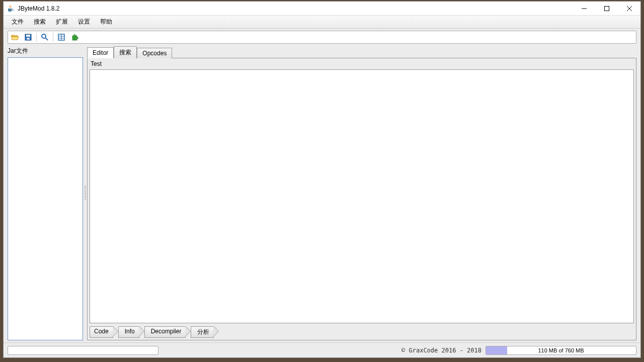 The image size is (644, 362). Describe the element at coordinates (28, 37) in the screenshot. I see `save-button` at that location.